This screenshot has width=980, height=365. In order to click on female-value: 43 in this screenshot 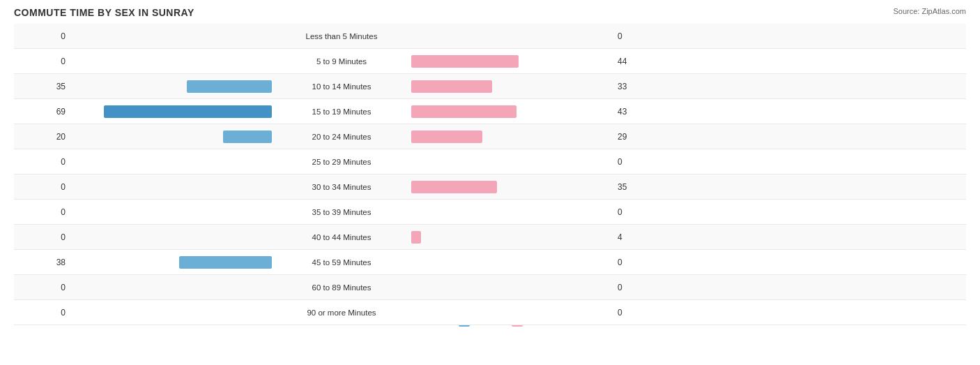, I will do `click(631, 112)`.